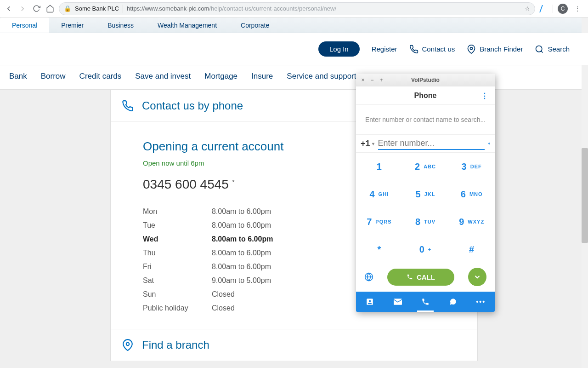  What do you see at coordinates (421, 277) in the screenshot?
I see `call-button: CALL` at bounding box center [421, 277].